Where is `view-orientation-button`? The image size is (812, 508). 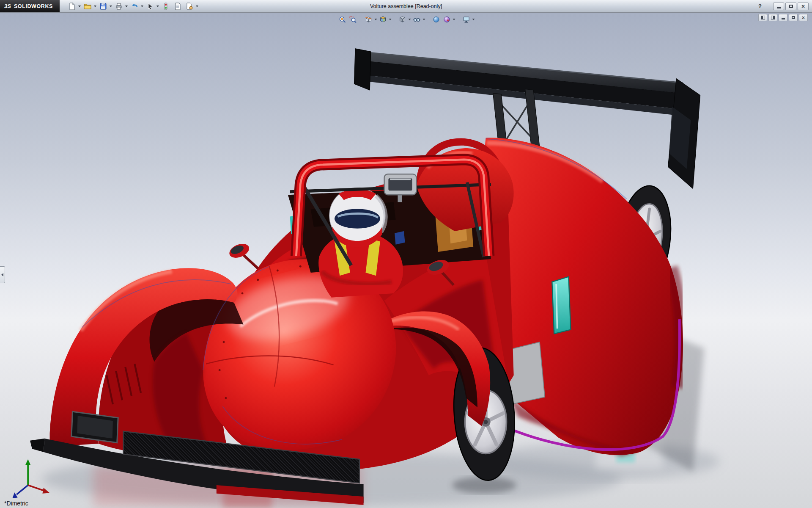 view-orientation-button is located at coordinates (383, 19).